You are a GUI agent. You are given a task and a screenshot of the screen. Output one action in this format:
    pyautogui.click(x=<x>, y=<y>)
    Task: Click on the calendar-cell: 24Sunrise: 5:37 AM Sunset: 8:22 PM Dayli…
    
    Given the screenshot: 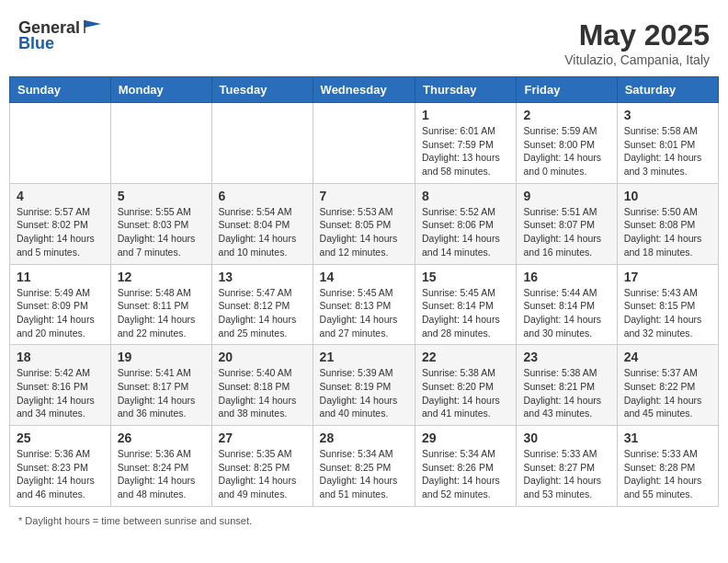 What is the action you would take?
    pyautogui.click(x=667, y=385)
    